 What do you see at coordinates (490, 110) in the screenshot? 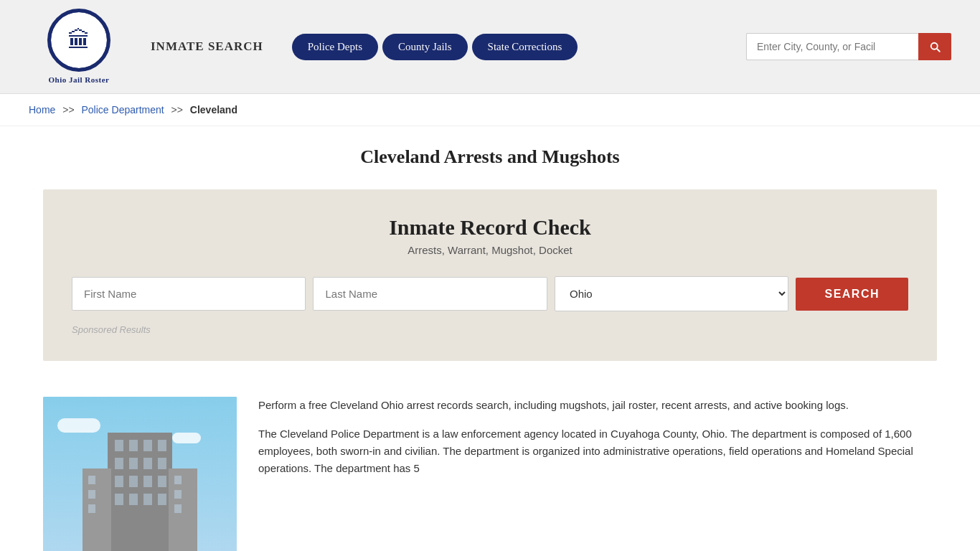
I see `breadcrumb: Home >> Police Department >> Cleveland` at bounding box center [490, 110].